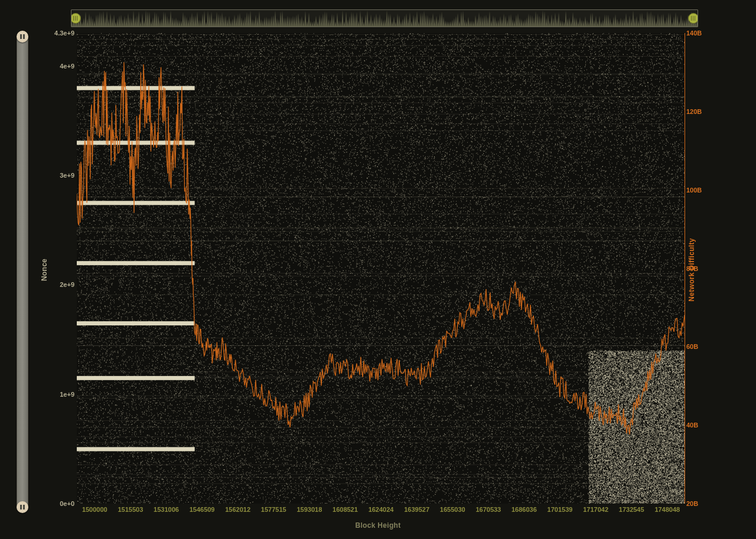 The image size is (756, 539). Describe the element at coordinates (94, 511) in the screenshot. I see `x-tick: 1500000` at that location.